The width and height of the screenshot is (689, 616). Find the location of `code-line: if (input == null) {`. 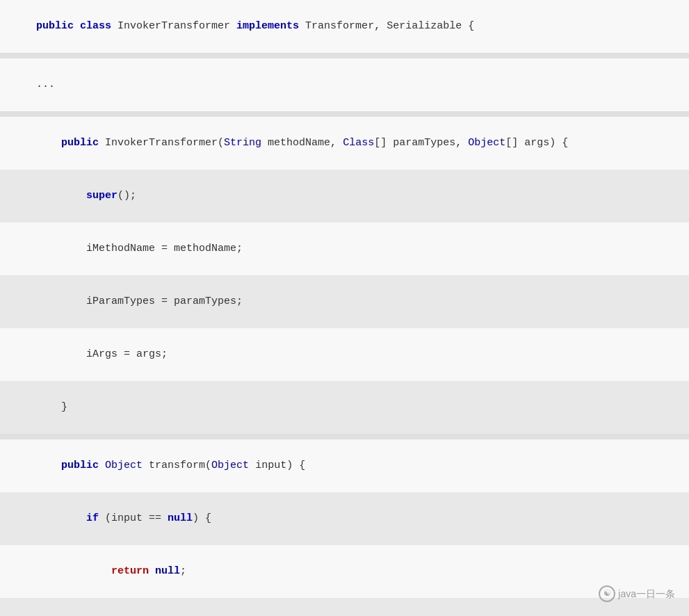

code-line: if (input == null) { is located at coordinates (345, 519).